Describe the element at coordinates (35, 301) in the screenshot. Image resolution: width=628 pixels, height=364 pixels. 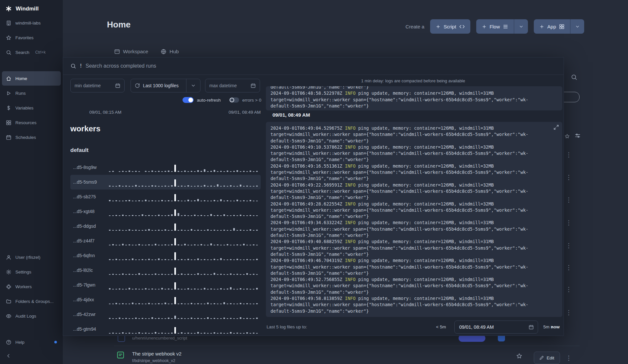
I see `sidebar-item-label: Folders & Groups...` at that location.